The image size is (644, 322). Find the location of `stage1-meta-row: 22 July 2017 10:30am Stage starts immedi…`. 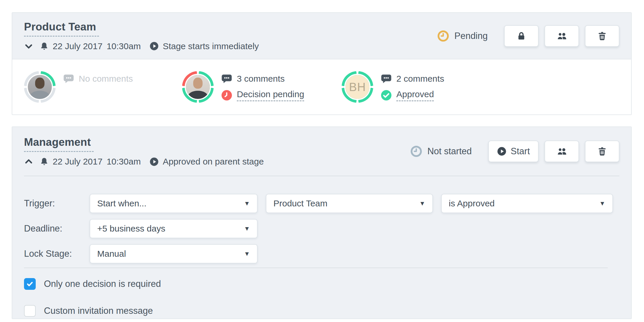

stage1-meta-row: 22 July 2017 10:30am Stage starts immedi… is located at coordinates (141, 46).